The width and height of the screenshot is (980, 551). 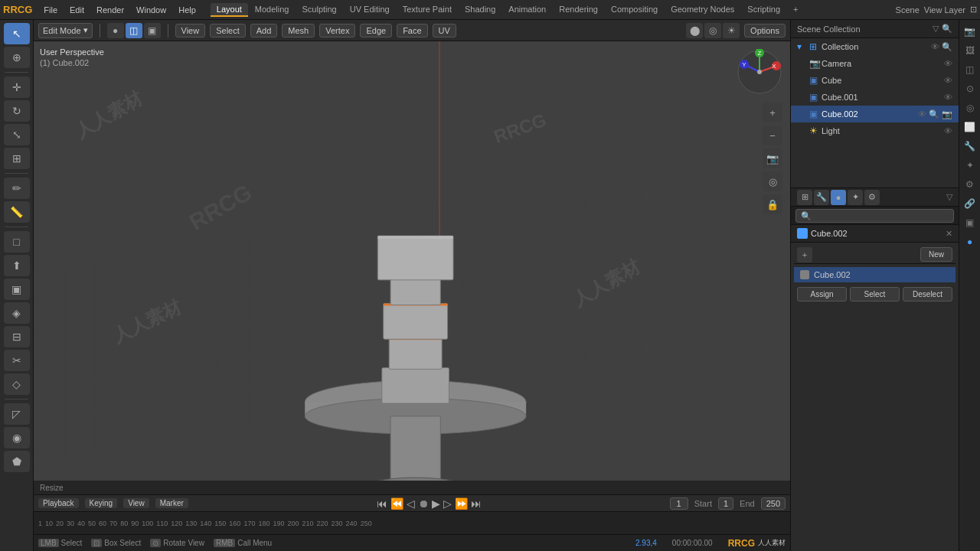 What do you see at coordinates (936, 47) in the screenshot?
I see `visibility-icon: 👁` at bounding box center [936, 47].